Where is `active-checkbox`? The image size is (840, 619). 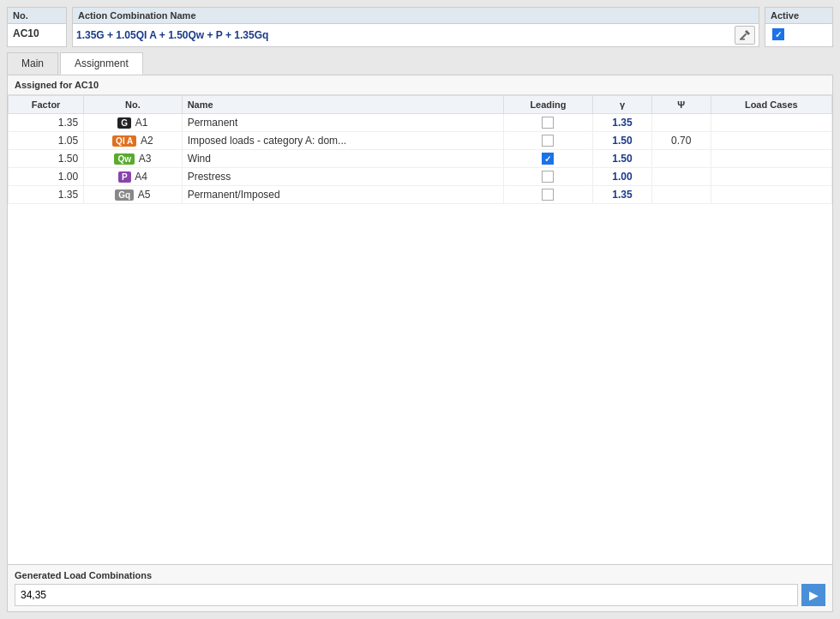
active-checkbox is located at coordinates (778, 34).